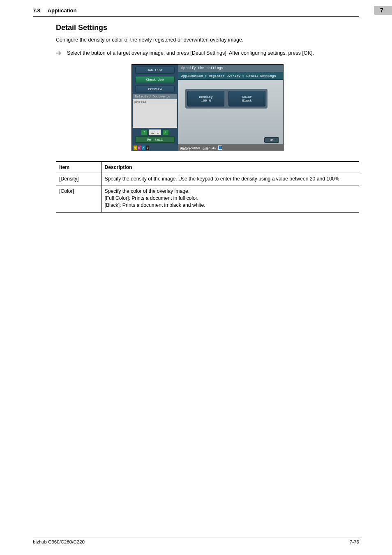 This screenshot has height=555, width=392. I want to click on selected-documents-label: Selected Documents, so click(155, 96).